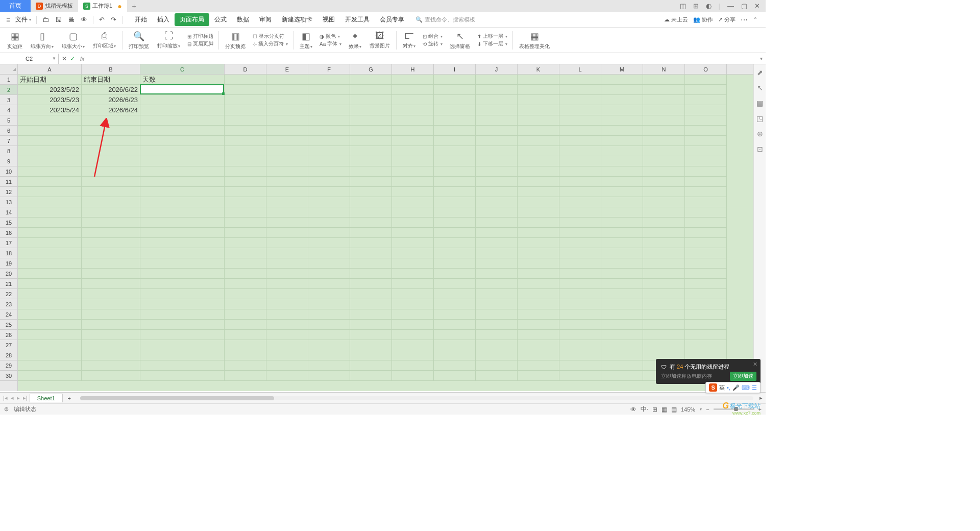  I want to click on ribbon-tab-6: 新建选项卡, so click(297, 19).